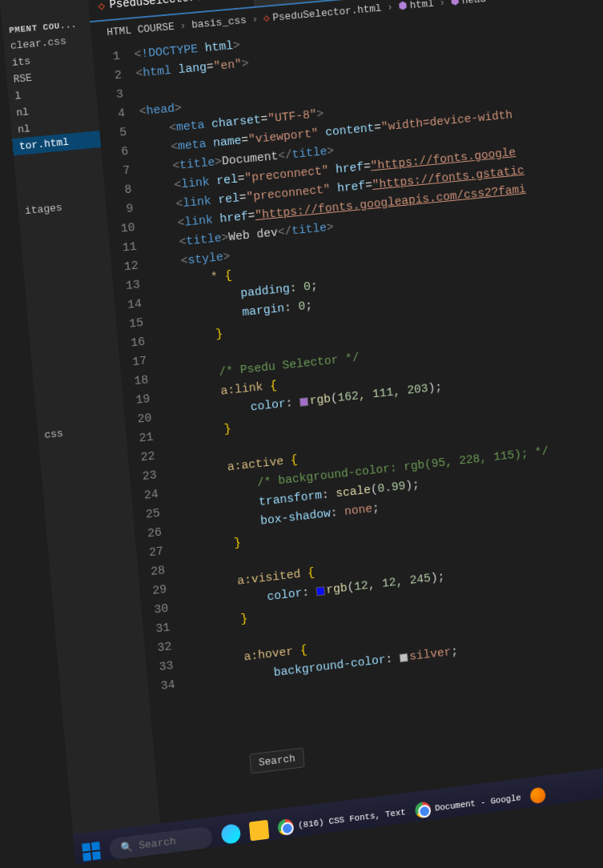  Describe the element at coordinates (169, 6) in the screenshot. I see `tab-label: PseduSelector.html` at that location.